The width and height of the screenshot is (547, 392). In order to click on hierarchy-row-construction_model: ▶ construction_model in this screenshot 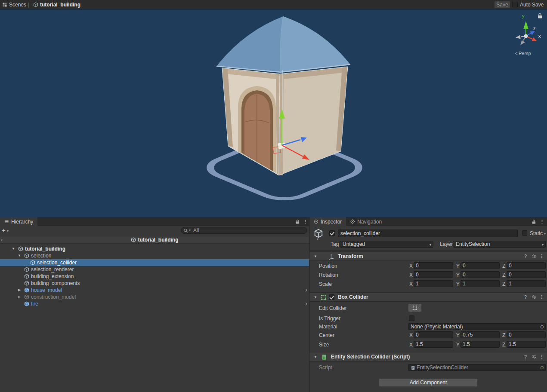, I will do `click(155, 297)`.